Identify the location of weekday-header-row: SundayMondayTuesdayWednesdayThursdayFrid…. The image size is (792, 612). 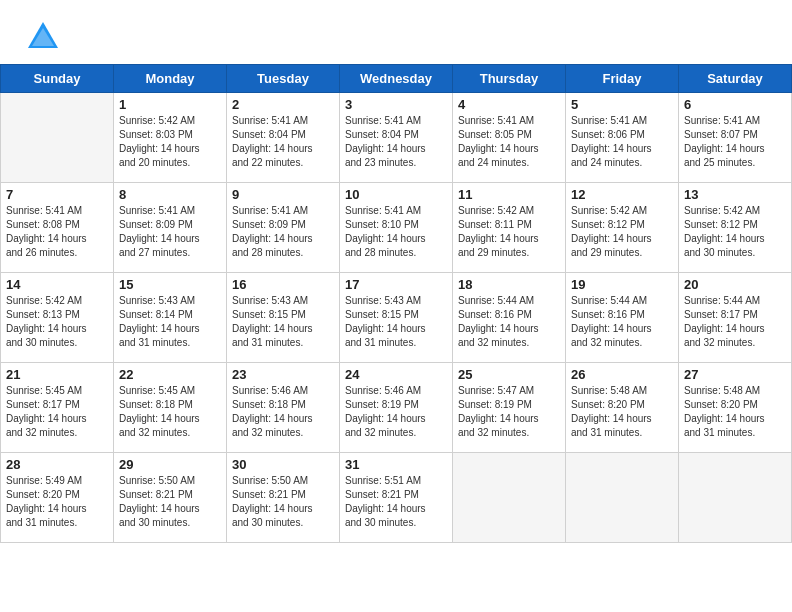
(396, 79).